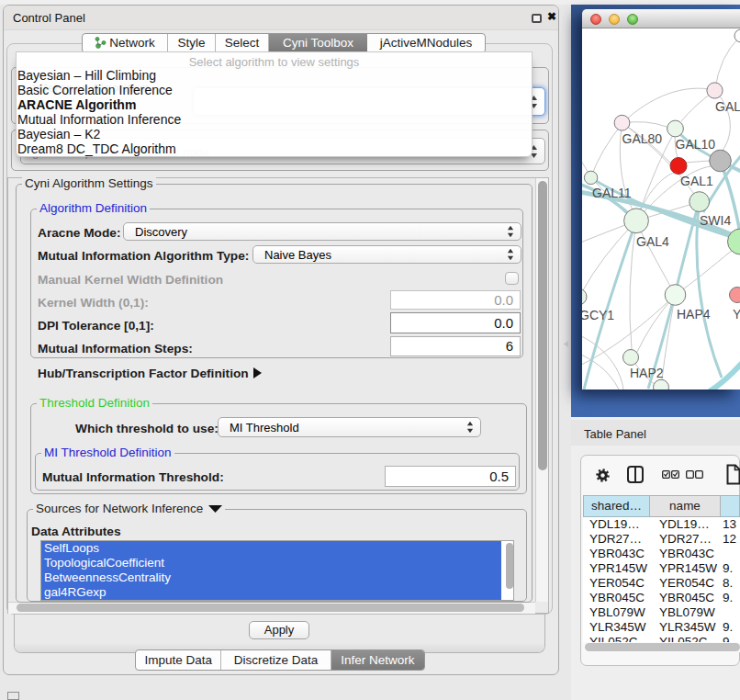  I want to click on svg-text: GAL1, so click(697, 181).